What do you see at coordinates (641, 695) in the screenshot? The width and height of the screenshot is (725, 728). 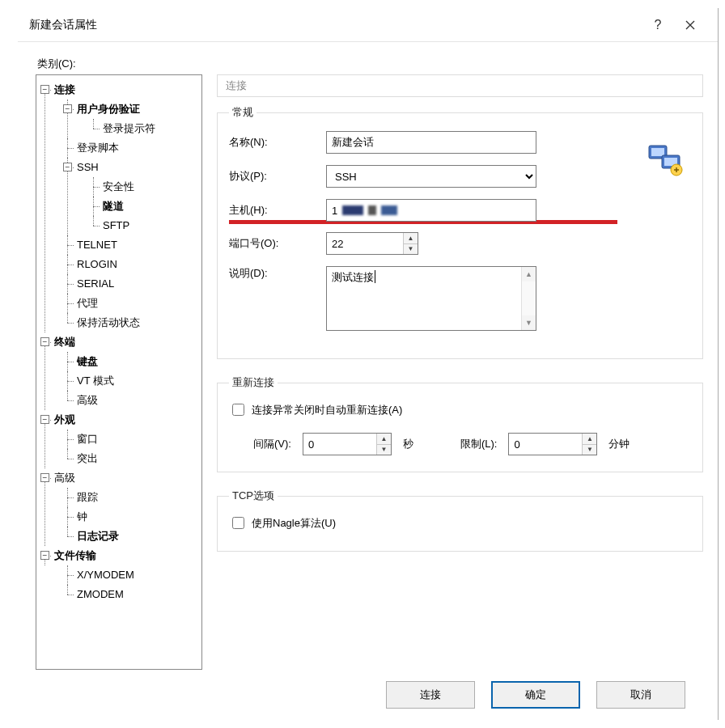 I see `cancel-button: 取消` at bounding box center [641, 695].